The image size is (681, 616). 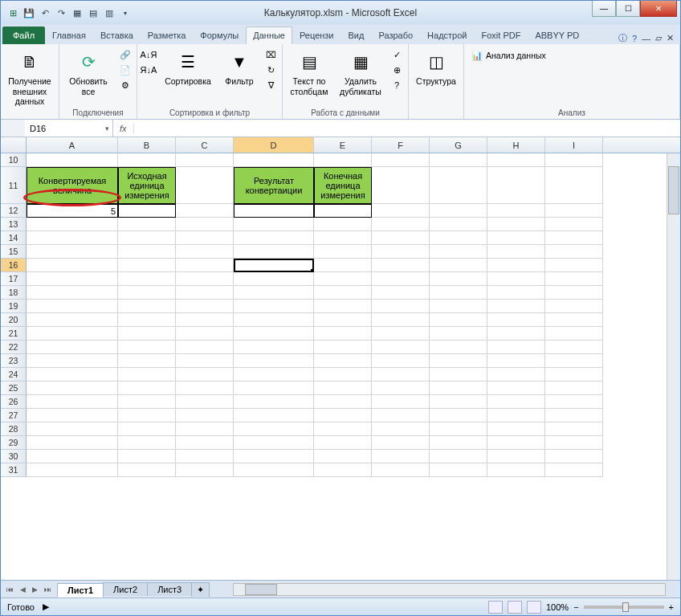 I want to click on cell-G28, so click(x=459, y=429).